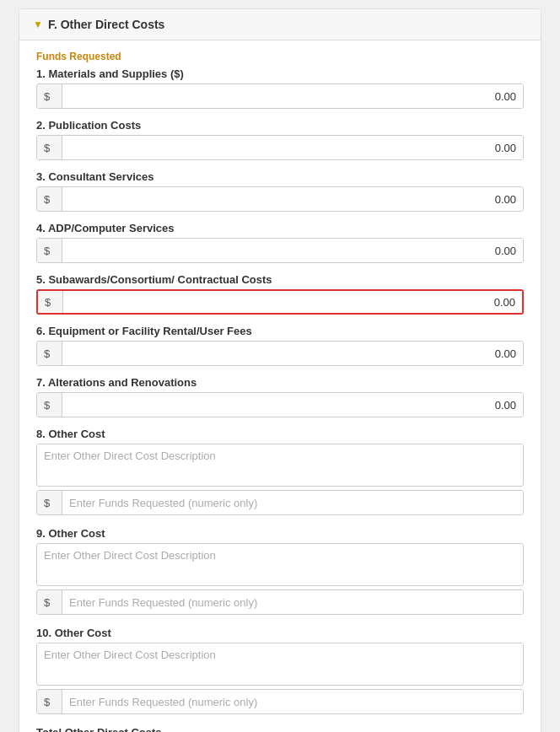 The width and height of the screenshot is (560, 732). Describe the element at coordinates (50, 148) in the screenshot. I see `dollar-prefix-2: $` at that location.